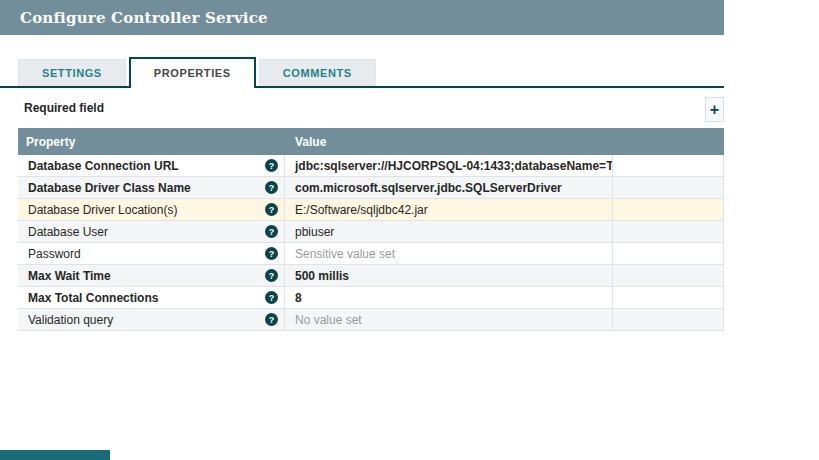 The height and width of the screenshot is (460, 819). I want to click on property-name: Database Driver Class Name, so click(146, 188).